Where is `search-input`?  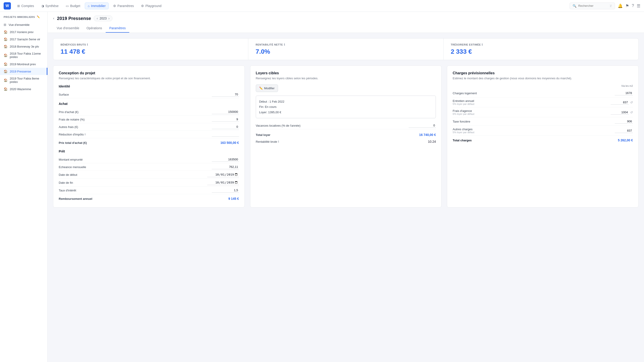
search-input is located at coordinates (593, 6).